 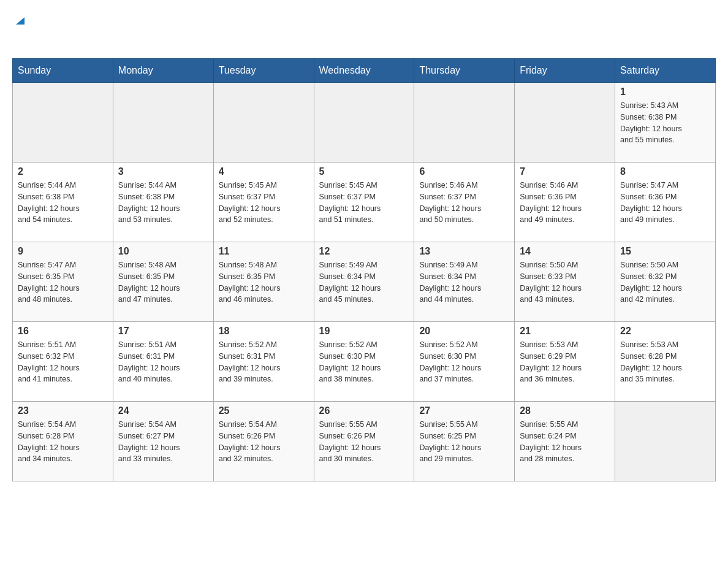 I want to click on calendar-cell: 2Sunrise: 5:44 AMSunset: 6:38 PMDaylight…, so click(x=63, y=202).